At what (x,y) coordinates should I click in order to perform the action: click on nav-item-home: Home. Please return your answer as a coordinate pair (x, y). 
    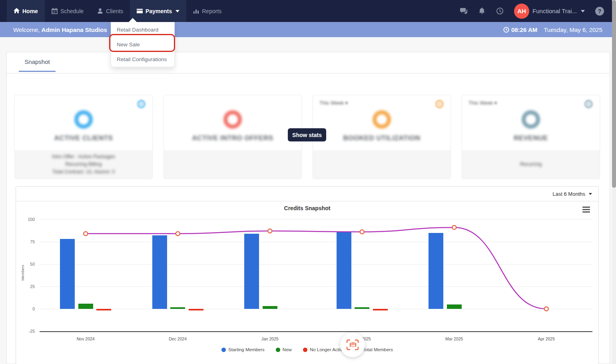
    Looking at the image, I should click on (26, 11).